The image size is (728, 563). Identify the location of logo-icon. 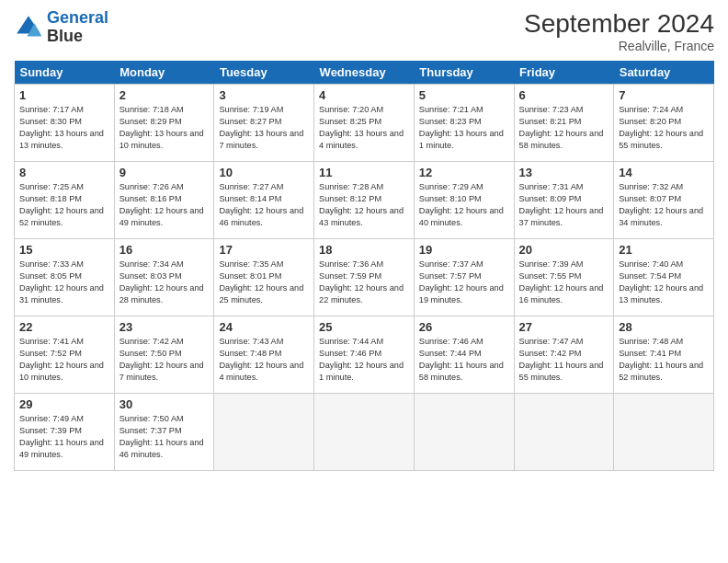
(28, 28).